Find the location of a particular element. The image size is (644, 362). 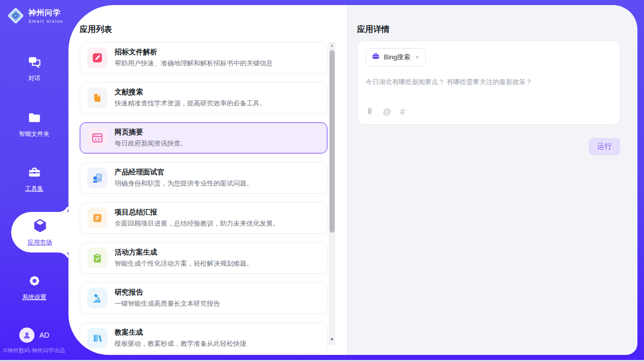

brand-logo: 神州问学 Smart Vision is located at coordinates (35, 16).